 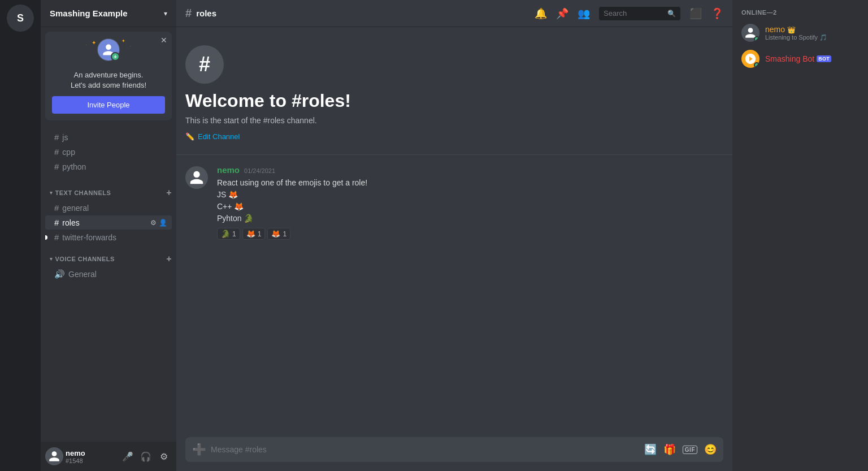 I want to click on help-icon: ❓, so click(x=717, y=14).